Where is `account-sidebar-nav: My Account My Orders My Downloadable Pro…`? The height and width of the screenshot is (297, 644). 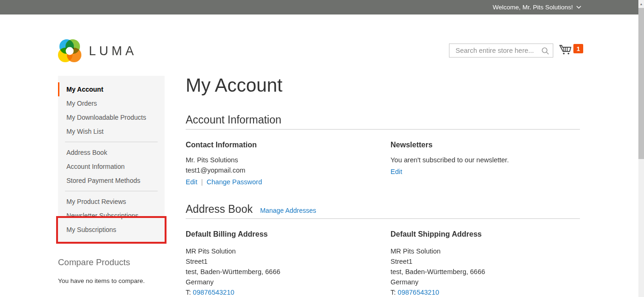 account-sidebar-nav: My Account My Orders My Downloadable Pro… is located at coordinates (111, 159).